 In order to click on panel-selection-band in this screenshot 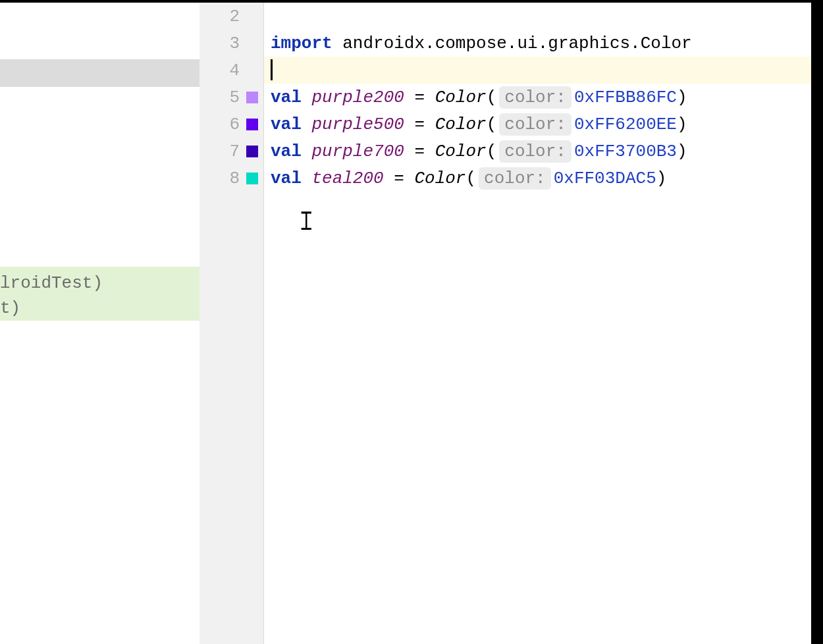, I will do `click(100, 73)`.